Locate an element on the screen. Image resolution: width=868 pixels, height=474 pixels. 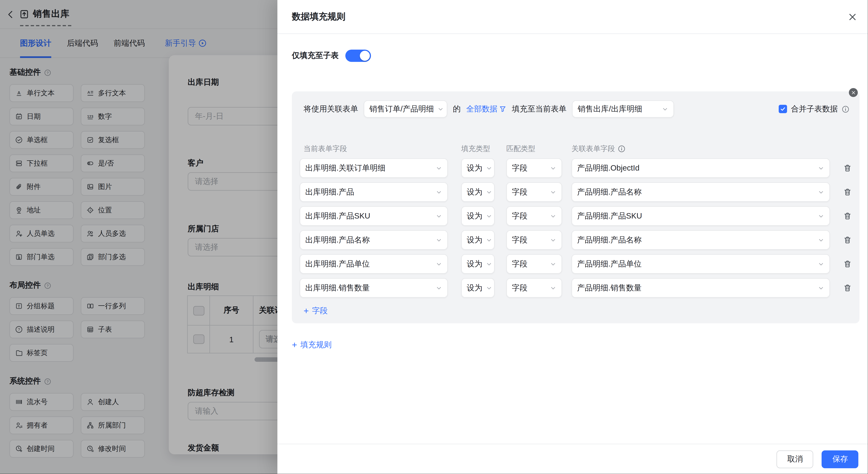
current-field-select: 出库明细.销售数量 is located at coordinates (374, 288).